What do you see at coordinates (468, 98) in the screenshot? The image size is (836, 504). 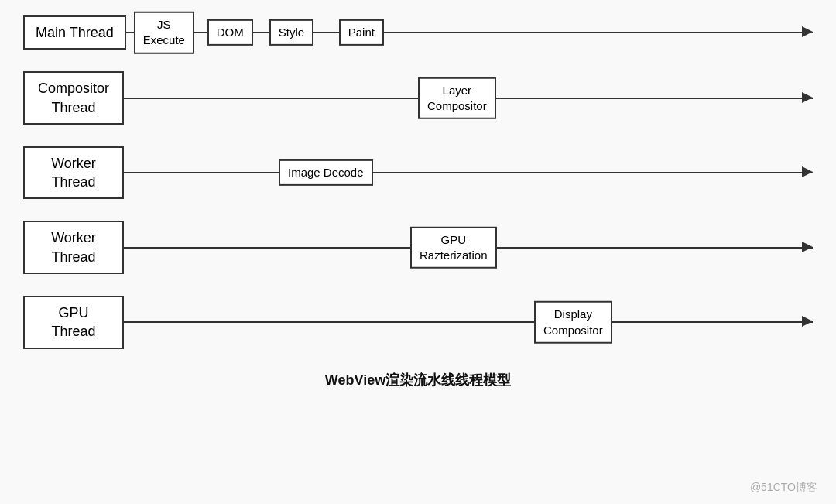 I see `thread-line-compositor: LayerCompositor` at bounding box center [468, 98].